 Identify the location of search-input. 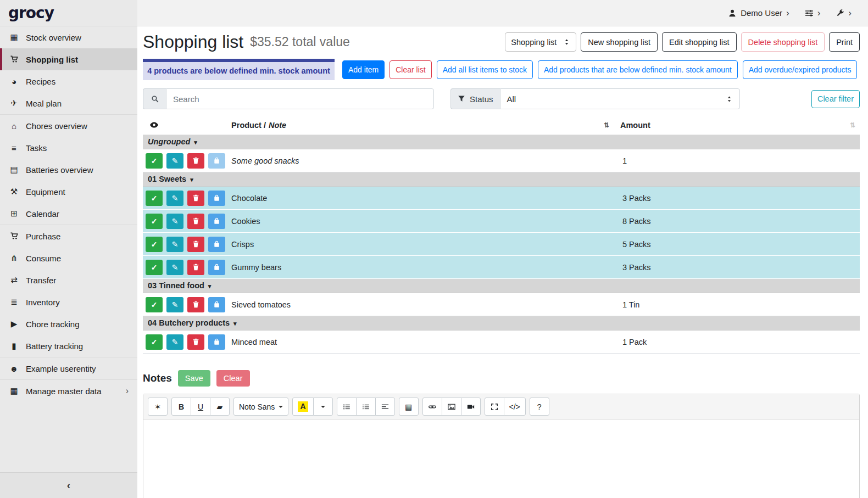
(300, 99).